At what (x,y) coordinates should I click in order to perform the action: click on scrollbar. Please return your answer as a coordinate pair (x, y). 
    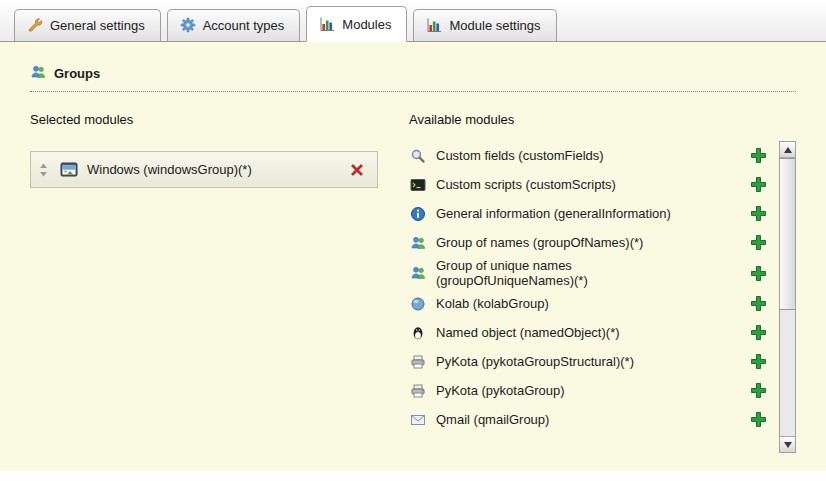
    Looking at the image, I should click on (788, 297).